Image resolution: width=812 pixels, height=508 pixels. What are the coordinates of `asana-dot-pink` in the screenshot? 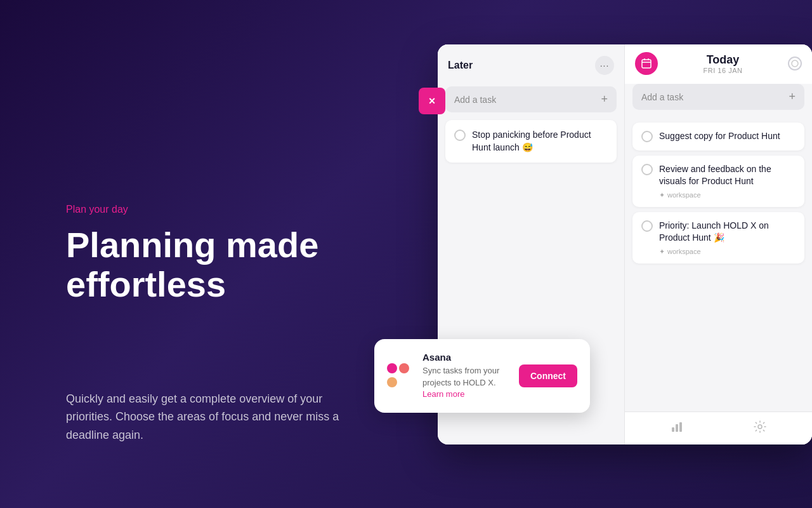 It's located at (392, 368).